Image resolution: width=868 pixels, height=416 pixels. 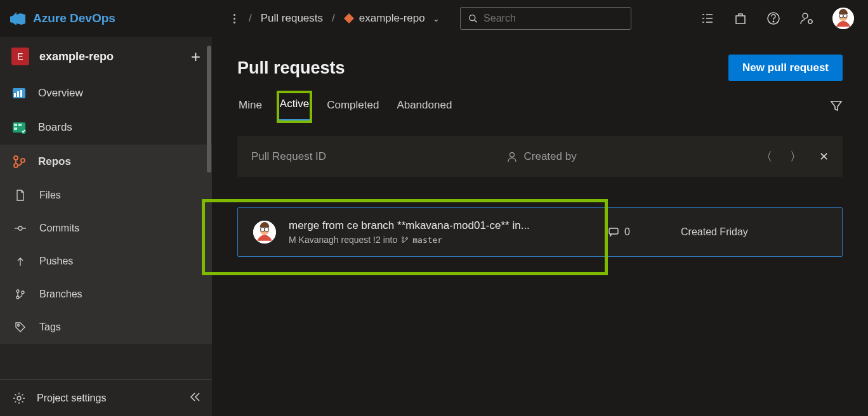 I want to click on pr-title: merge from ce branch **mkavana-mod01-ce*…, so click(x=428, y=226).